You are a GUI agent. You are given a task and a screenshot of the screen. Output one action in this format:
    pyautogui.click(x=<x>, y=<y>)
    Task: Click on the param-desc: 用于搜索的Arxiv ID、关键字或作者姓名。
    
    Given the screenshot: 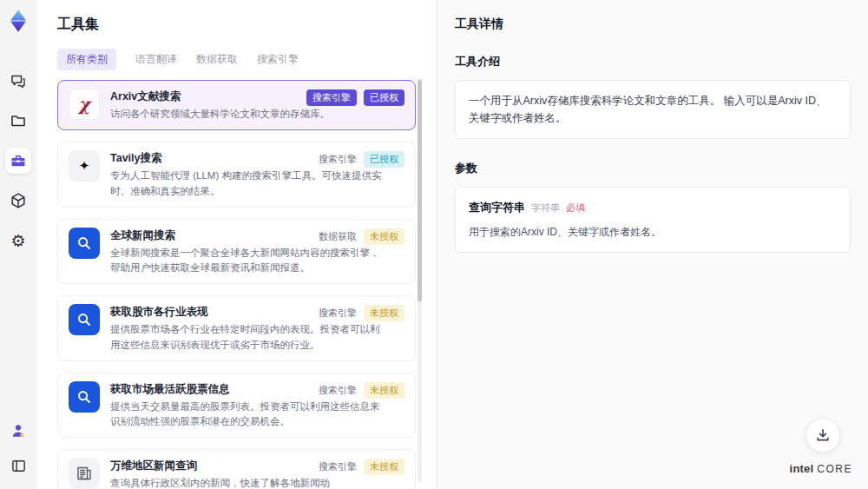 What is the action you would take?
    pyautogui.click(x=653, y=233)
    